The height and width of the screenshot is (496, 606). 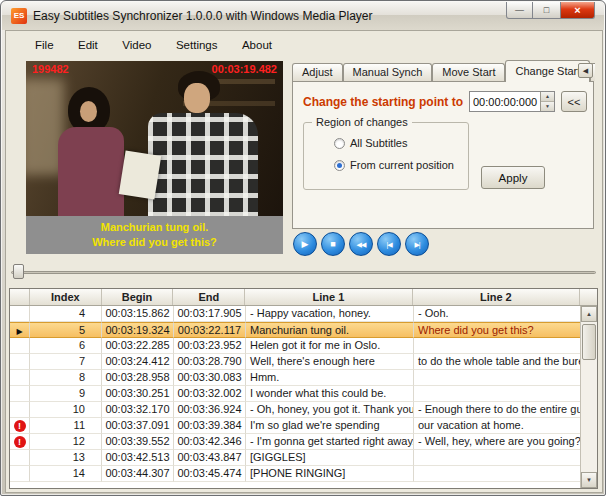 I want to click on cell-end: 00:03:43.847, so click(x=210, y=458).